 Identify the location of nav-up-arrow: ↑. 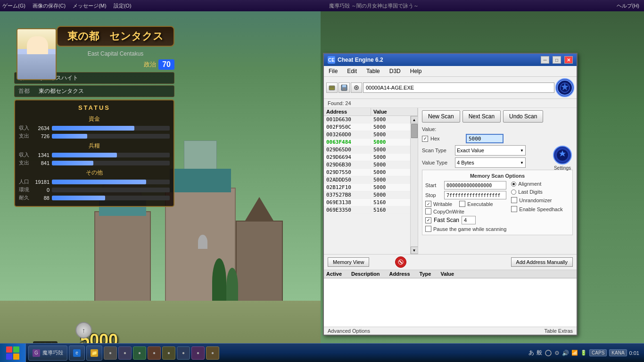
(84, 330).